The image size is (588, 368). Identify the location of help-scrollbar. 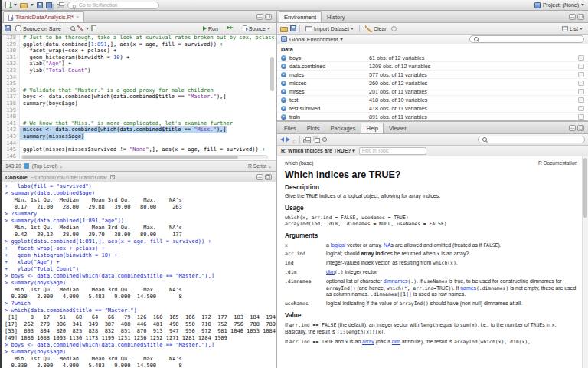
(585, 262).